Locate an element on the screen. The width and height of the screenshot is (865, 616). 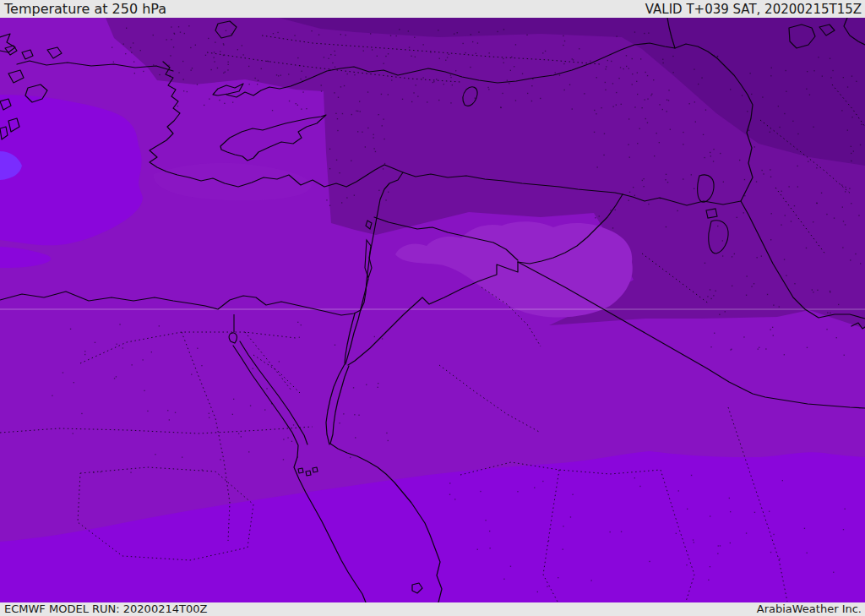
valid-time-label: VALID T+039 SAT, 20200215T15Z is located at coordinates (753, 9).